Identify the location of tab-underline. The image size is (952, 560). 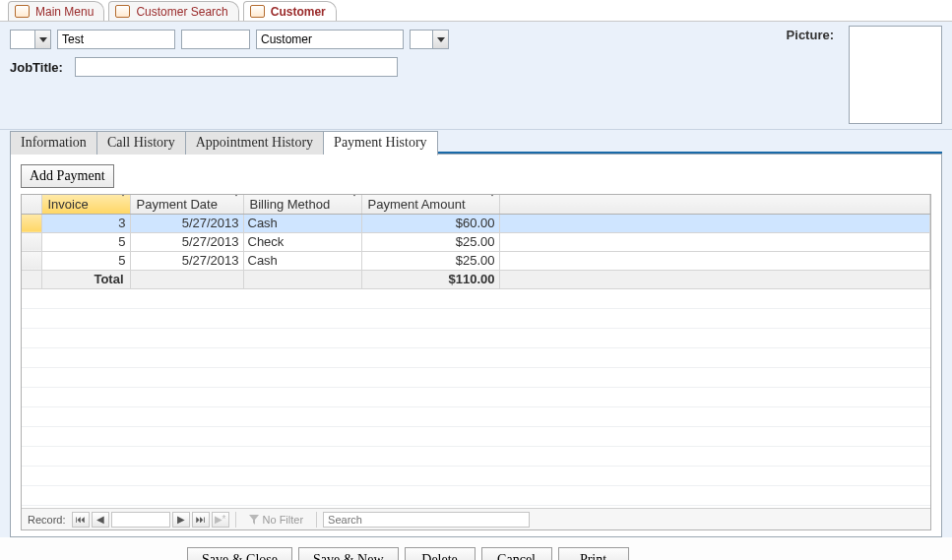
(690, 153).